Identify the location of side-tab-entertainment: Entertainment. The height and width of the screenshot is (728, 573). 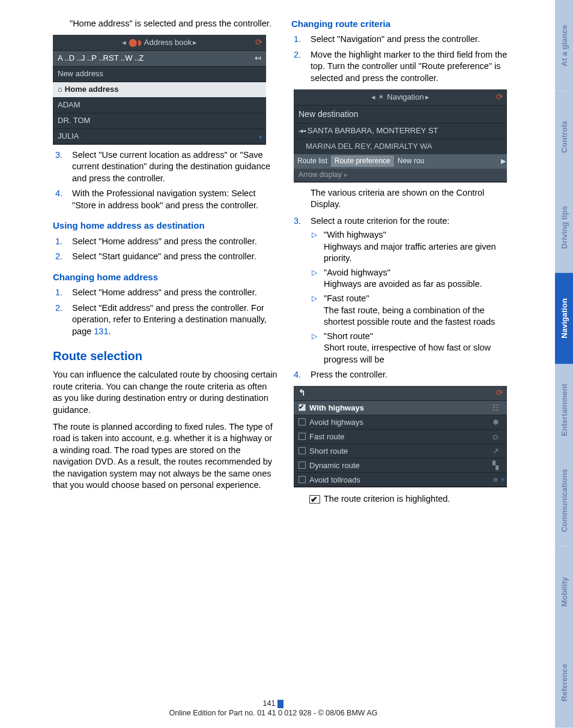
(564, 410).